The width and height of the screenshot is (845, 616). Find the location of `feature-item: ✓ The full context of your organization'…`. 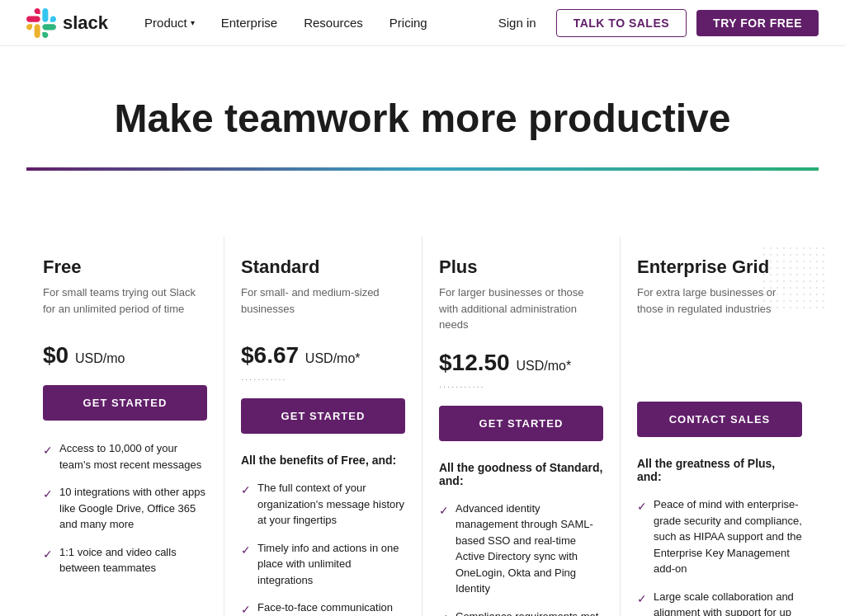

feature-item: ✓ The full context of your organization'… is located at coordinates (323, 505).